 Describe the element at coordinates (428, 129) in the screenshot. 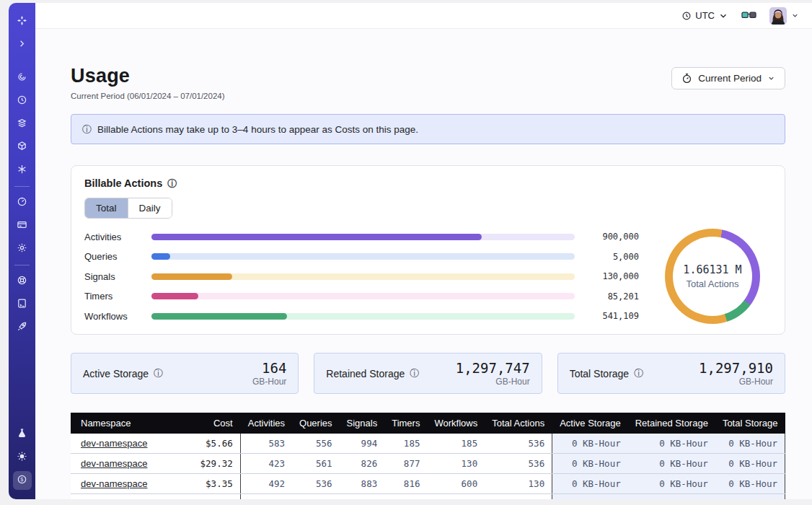

I see `info-banner: ⓘ Billable Actions may take up to 3–4 ho…` at that location.